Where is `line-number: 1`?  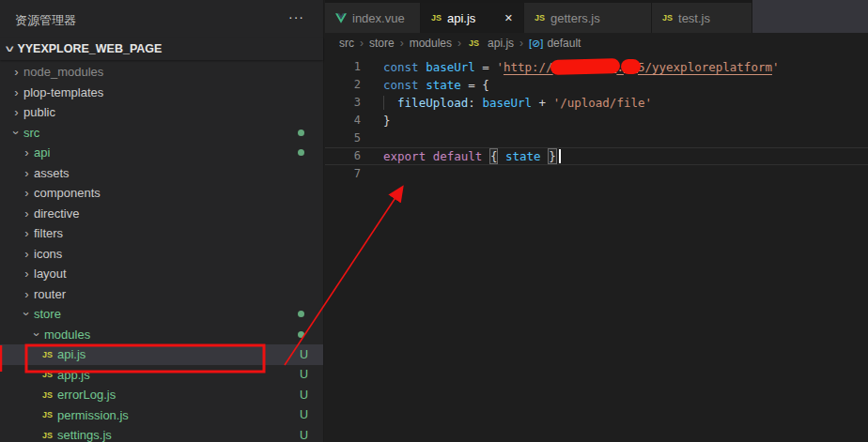
line-number: 1 is located at coordinates (343, 68).